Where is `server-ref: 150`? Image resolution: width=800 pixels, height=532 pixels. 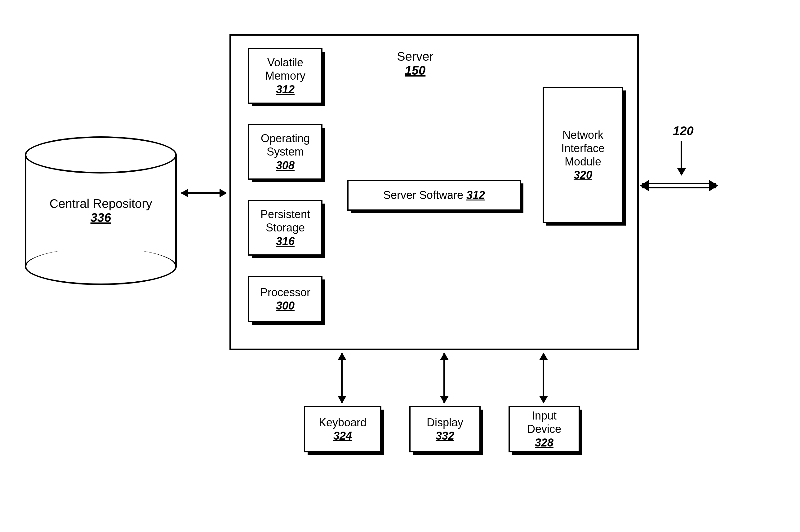 server-ref: 150 is located at coordinates (416, 70).